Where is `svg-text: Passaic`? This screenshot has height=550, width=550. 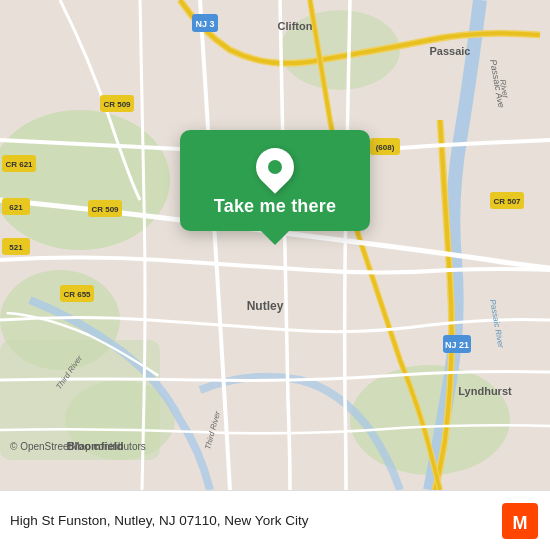
svg-text: Passaic is located at coordinates (450, 51).